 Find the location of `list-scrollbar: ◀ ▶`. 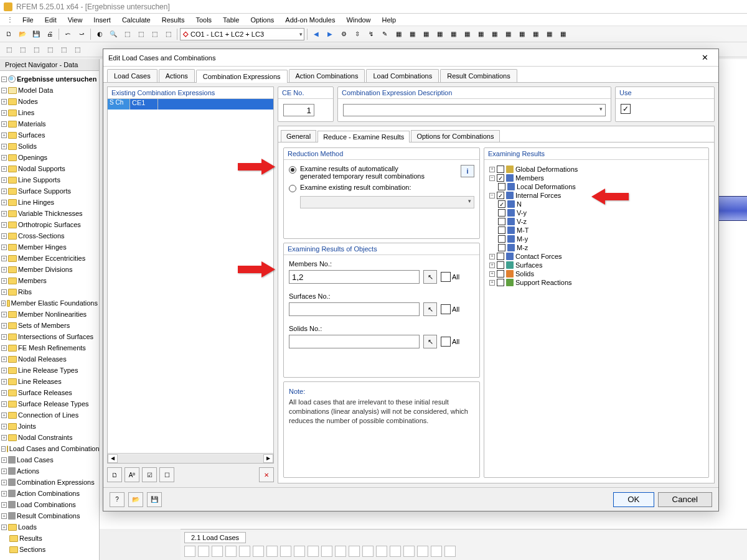

list-scrollbar: ◀ ▶ is located at coordinates (190, 458).